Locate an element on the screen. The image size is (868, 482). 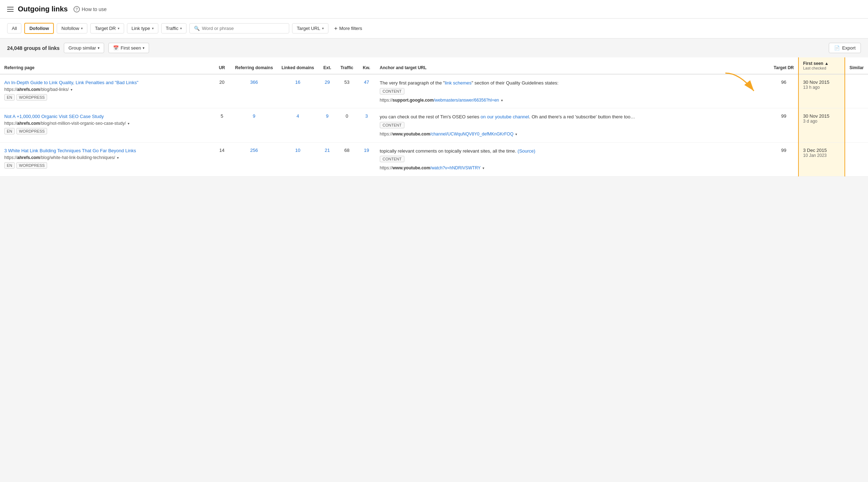
toolbar: 24,048 groups of links Group similar ▾ 📅… is located at coordinates (434, 48).